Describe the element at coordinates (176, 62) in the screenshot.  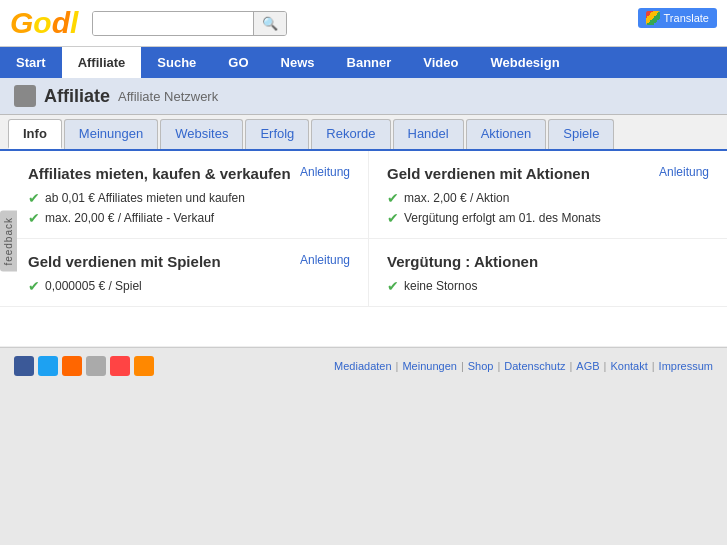
I see `nav-item-suche: Suche` at that location.